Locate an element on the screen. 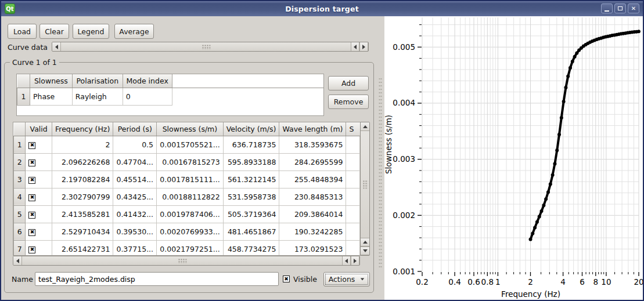 The image size is (644, 301). cell-period: 0.45514... is located at coordinates (135, 179).